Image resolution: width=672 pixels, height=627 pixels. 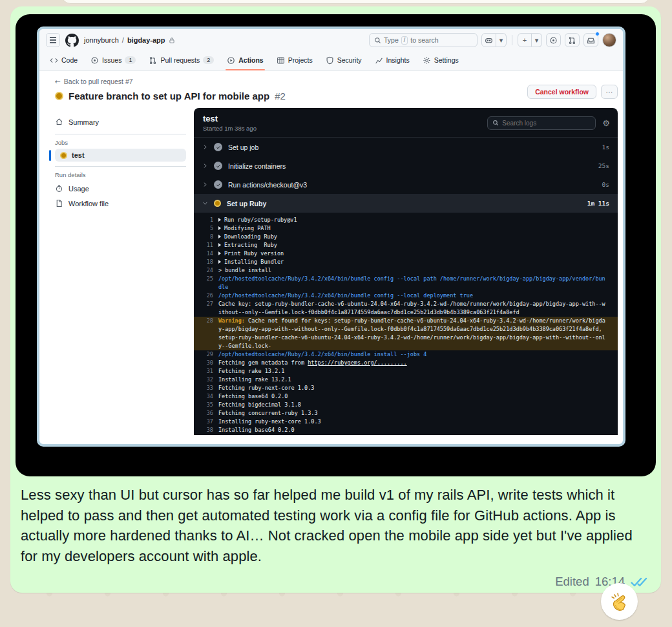 I want to click on more-options-button: ⋯, so click(x=609, y=92).